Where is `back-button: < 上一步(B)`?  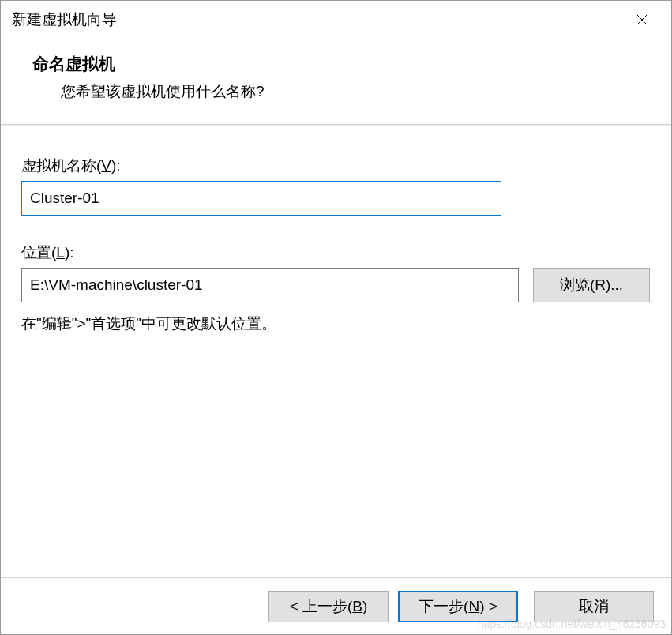
back-button: < 上一步(B) is located at coordinates (328, 607).